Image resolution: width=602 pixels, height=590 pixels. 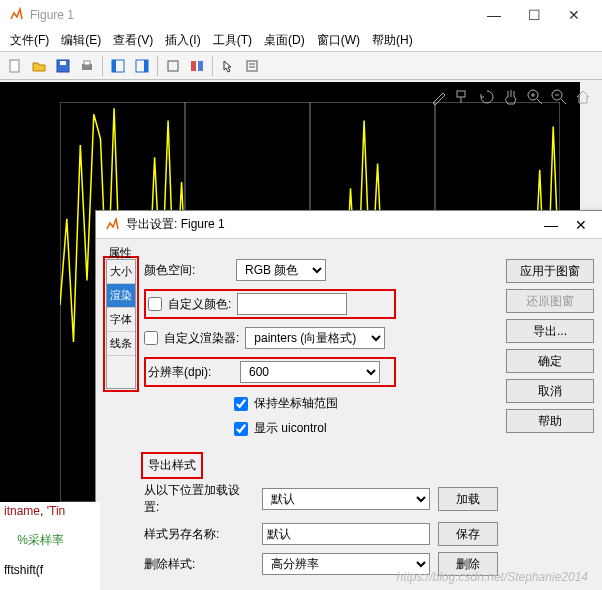 I want to click on save-as-label: 样式另存名称:, so click(x=199, y=534).